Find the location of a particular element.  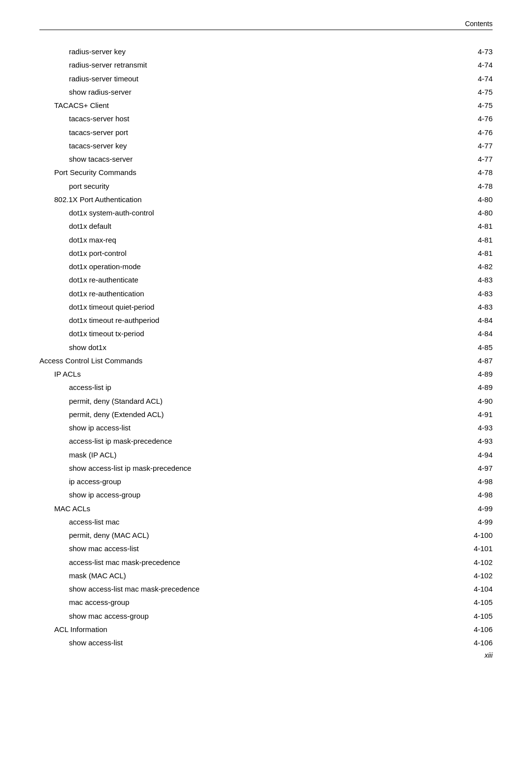

toc-label: Access Control List Commands is located at coordinates (232, 361).